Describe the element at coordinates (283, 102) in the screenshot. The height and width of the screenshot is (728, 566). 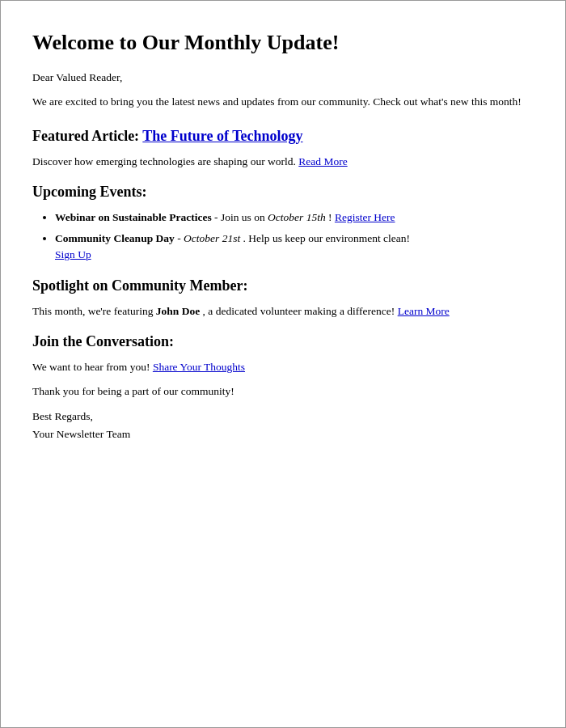
I see `intro-text: We are excited to bring you the latest n…` at that location.